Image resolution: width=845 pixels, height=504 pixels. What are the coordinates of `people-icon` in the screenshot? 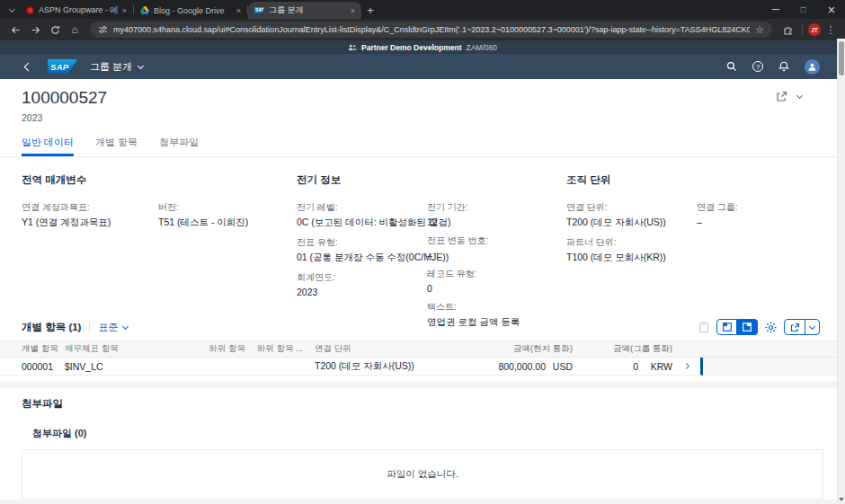 It's located at (352, 48).